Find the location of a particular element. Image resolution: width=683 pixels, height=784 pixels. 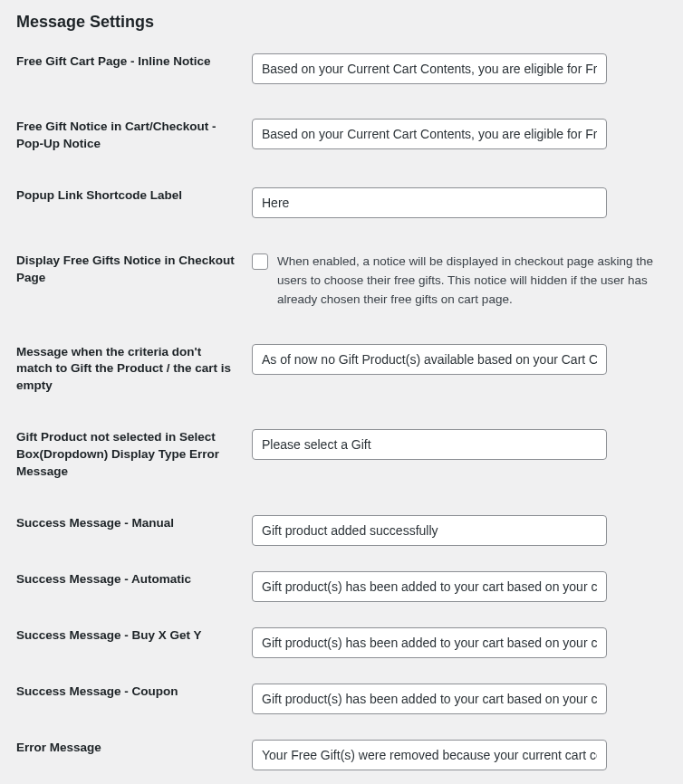

label-success-bogo: Success Message - Buy X Get Y is located at coordinates (126, 636).